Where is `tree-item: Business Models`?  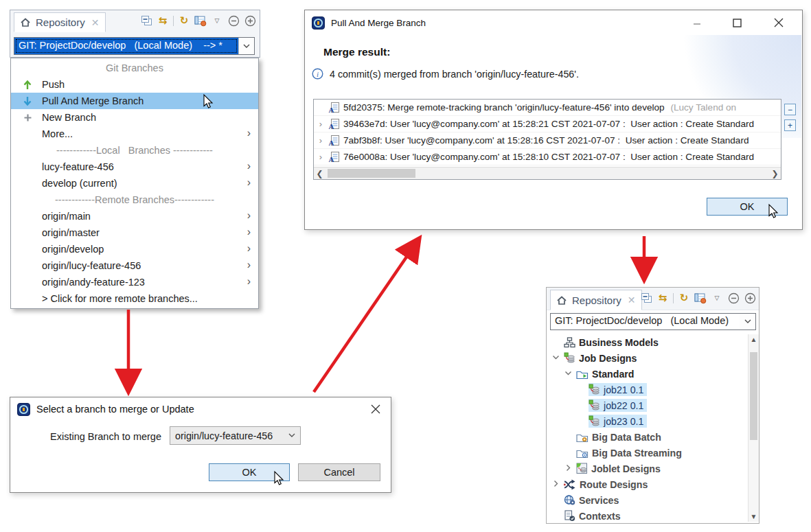 tree-item: Business Models is located at coordinates (647, 342).